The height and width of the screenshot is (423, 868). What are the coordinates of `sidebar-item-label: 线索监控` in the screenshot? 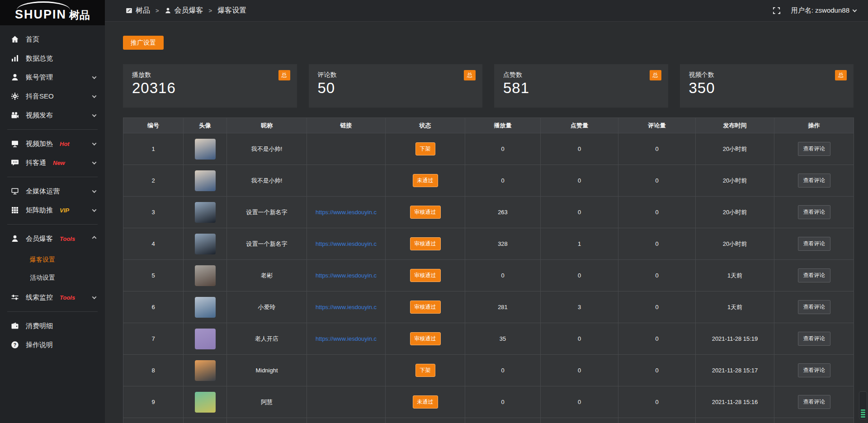 It's located at (39, 297).